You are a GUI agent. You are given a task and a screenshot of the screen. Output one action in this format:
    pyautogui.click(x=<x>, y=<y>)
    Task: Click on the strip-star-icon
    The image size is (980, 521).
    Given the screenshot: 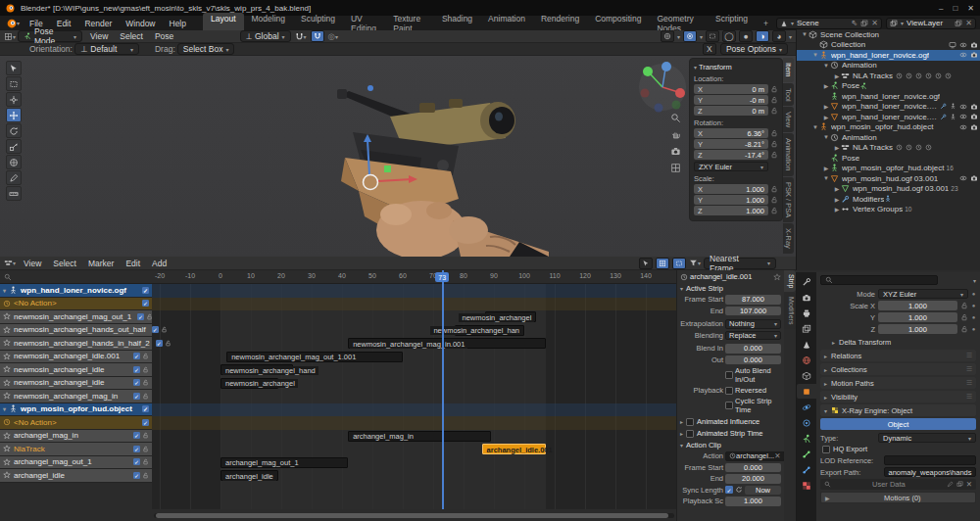 What is the action you would take?
    pyautogui.click(x=777, y=277)
    